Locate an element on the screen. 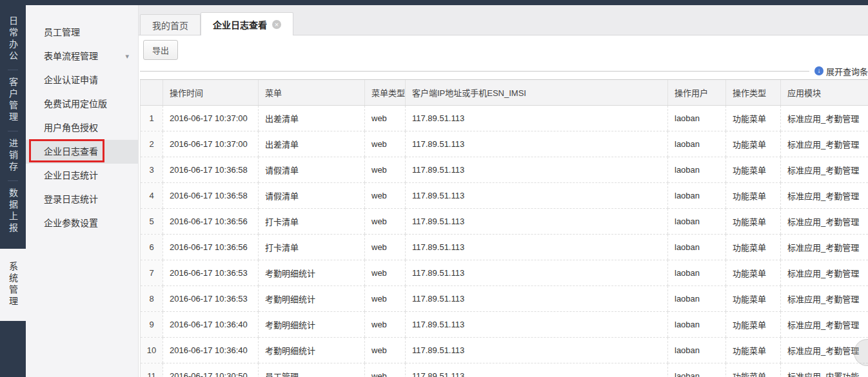  secondary-sidebar-item: 用户角色授权 is located at coordinates (82, 128).